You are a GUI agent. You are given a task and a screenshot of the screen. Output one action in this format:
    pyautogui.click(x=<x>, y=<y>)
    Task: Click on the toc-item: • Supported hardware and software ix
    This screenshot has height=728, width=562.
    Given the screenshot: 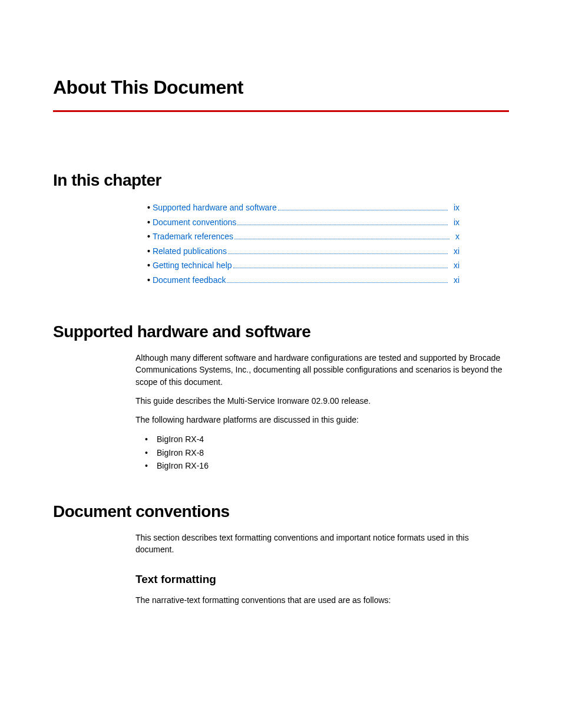 What is the action you would take?
    pyautogui.click(x=303, y=207)
    